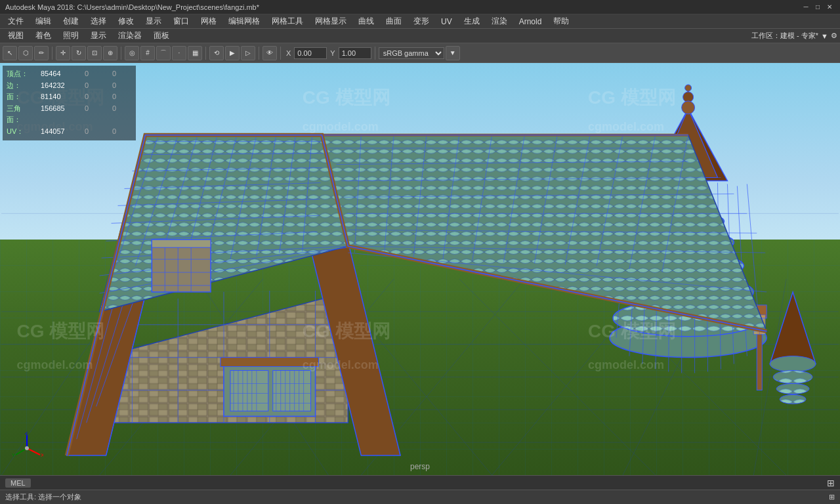  What do you see at coordinates (41, 53) in the screenshot?
I see `paint-sel-btn: ✏` at bounding box center [41, 53].